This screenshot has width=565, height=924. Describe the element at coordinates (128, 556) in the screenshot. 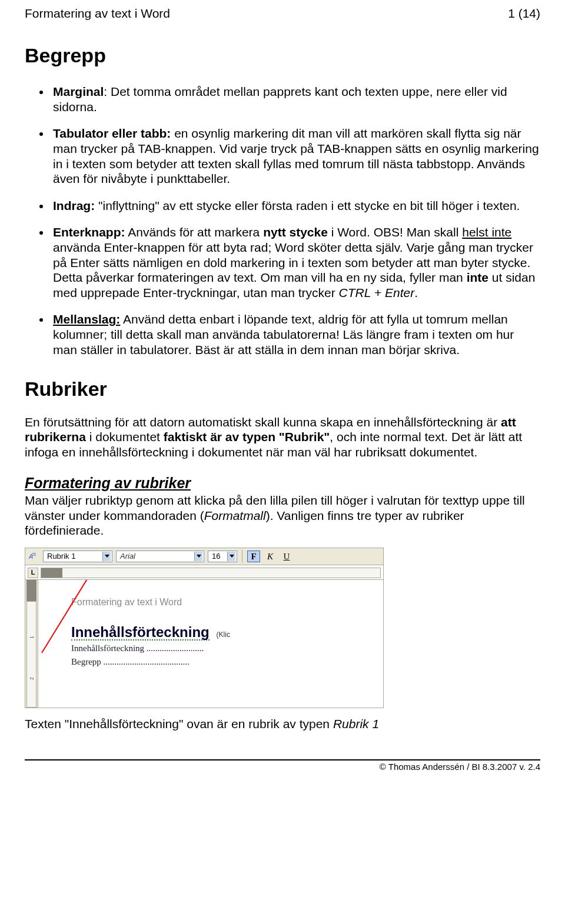

I see `font-select-value: Arial` at that location.